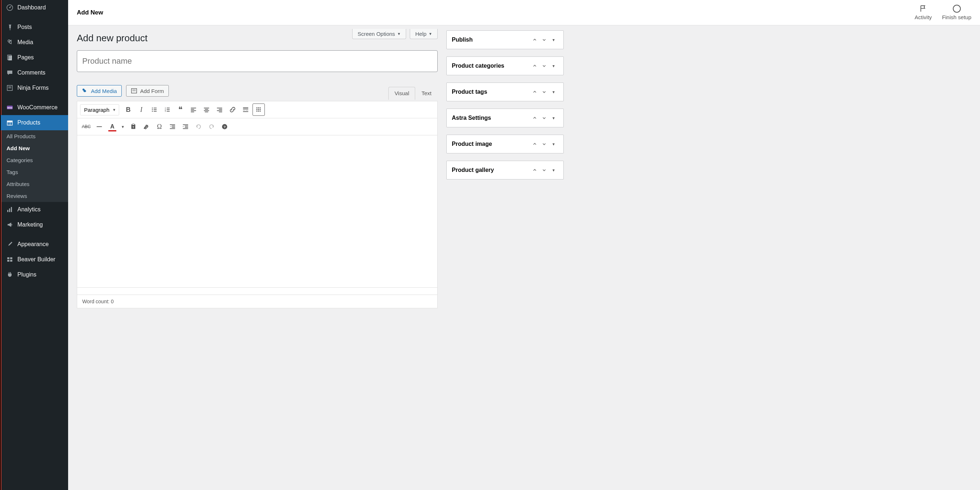  What do you see at coordinates (34, 108) in the screenshot?
I see `sidebar-item-woocommerce: woo WooCommerce` at bounding box center [34, 108].